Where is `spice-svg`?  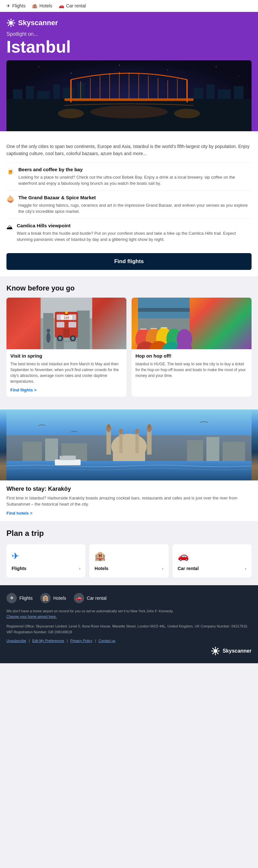 spice-svg is located at coordinates (164, 323).